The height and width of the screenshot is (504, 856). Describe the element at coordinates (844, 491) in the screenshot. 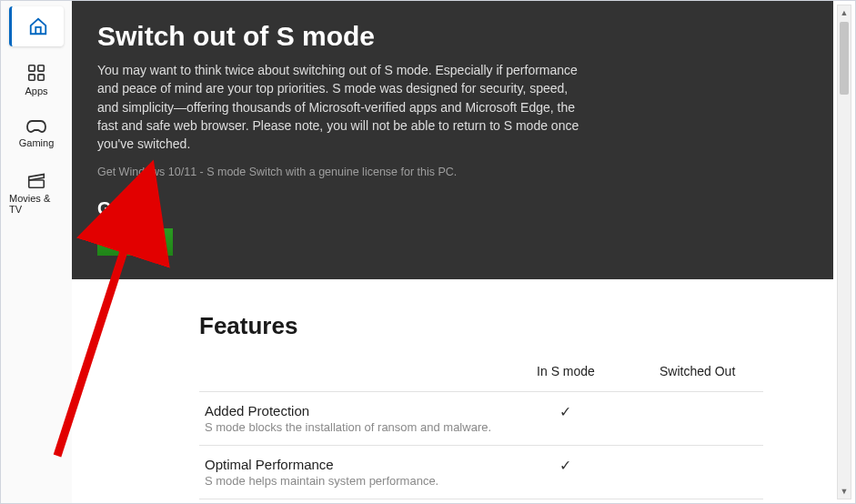

I see `scroll-down-icon: ▼` at that location.